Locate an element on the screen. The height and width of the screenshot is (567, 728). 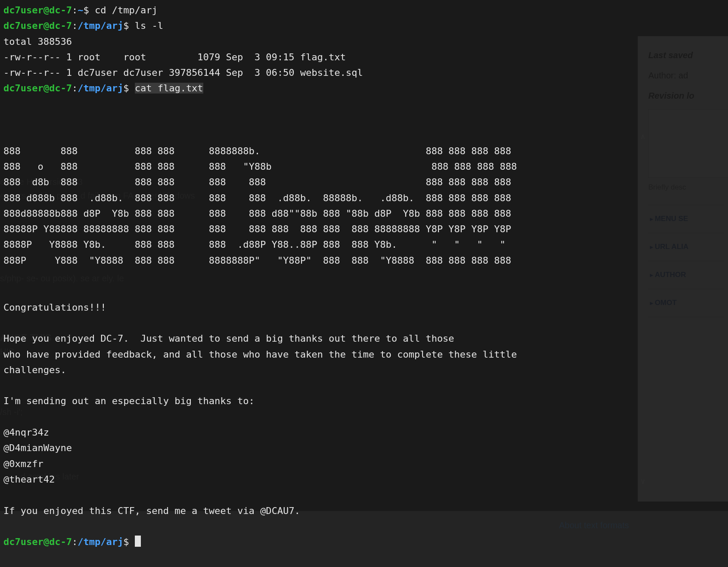
flag-body-line: who have provided feedback, and all thos… is located at coordinates (260, 354).